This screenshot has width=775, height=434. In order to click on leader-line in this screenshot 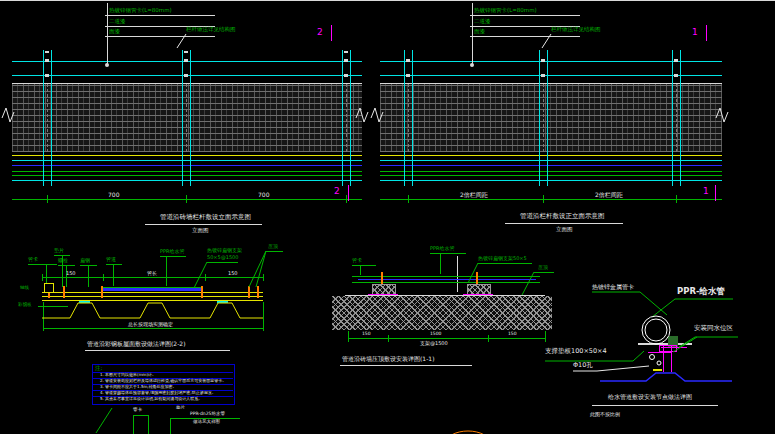, I will do `click(458, 274)`.